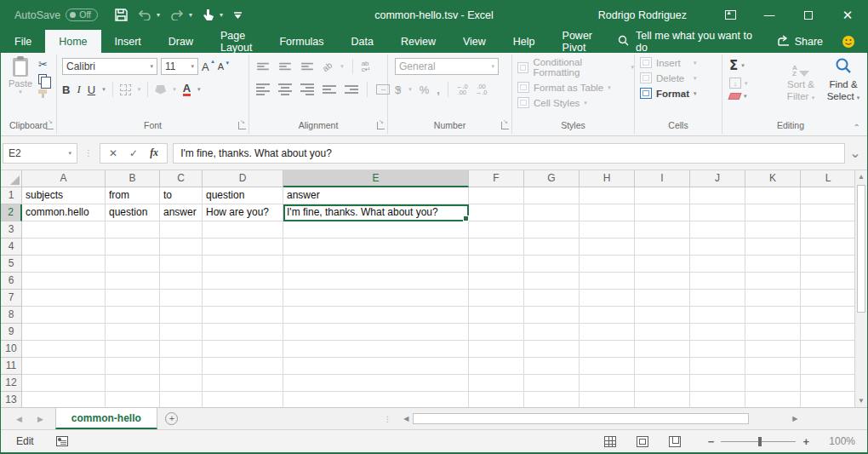 The image size is (868, 454). I want to click on column-header-K: K, so click(773, 179).